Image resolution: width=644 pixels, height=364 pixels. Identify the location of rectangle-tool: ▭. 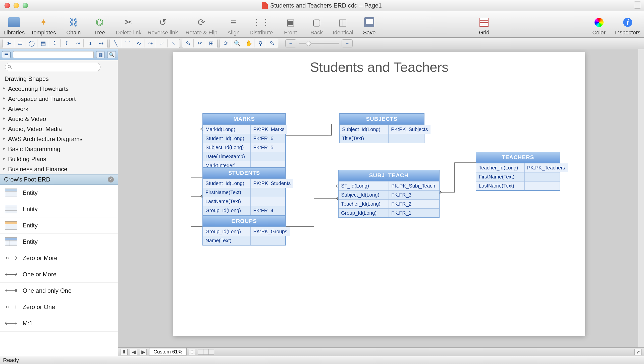
(20, 43).